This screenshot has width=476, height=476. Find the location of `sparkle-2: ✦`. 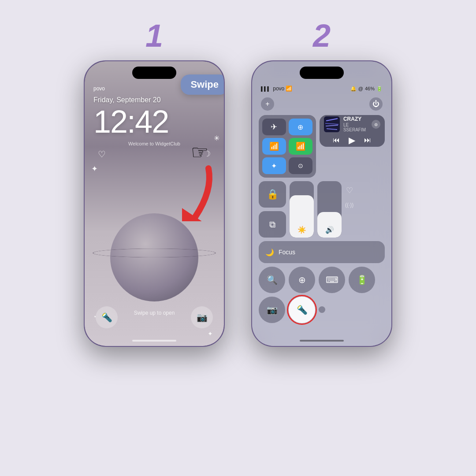

sparkle-2: ✦ is located at coordinates (210, 334).